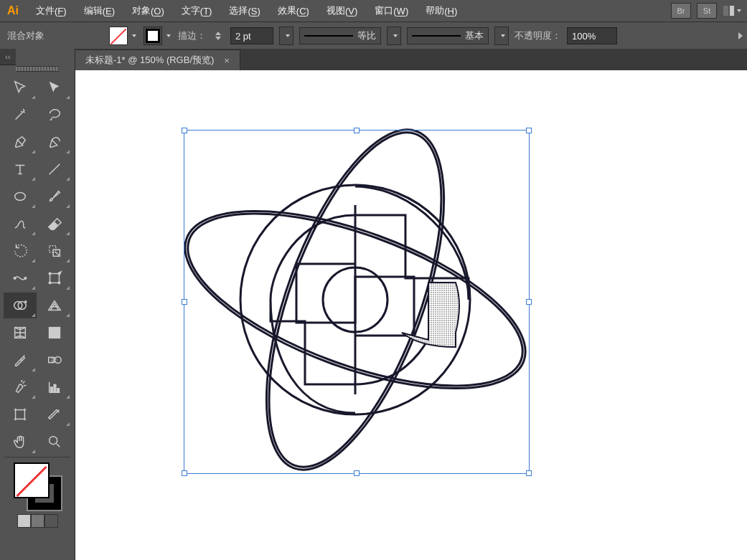 The width and height of the screenshot is (747, 560). I want to click on menu-effect-label: 效果, so click(287, 11).